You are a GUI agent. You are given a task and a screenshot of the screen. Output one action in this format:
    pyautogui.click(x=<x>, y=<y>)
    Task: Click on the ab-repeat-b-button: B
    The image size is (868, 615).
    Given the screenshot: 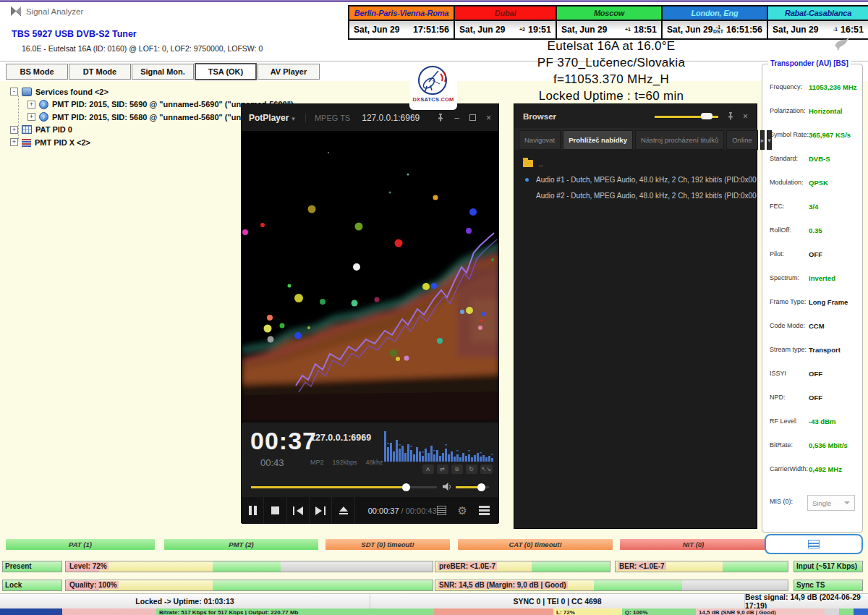 What is the action you would take?
    pyautogui.click(x=457, y=469)
    